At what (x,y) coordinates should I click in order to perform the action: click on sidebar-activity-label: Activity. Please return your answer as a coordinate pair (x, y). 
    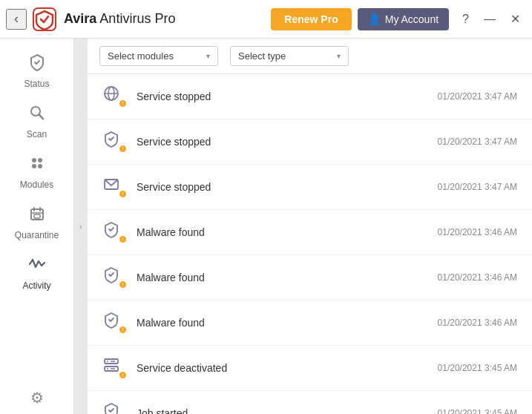
    Looking at the image, I should click on (36, 286).